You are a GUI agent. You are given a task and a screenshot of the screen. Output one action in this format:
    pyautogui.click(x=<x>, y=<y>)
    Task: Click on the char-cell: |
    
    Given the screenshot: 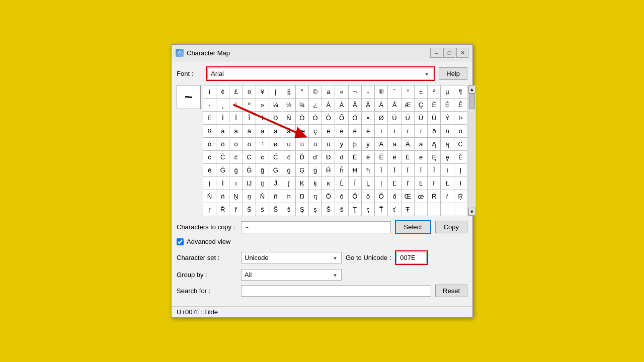 What is the action you would take?
    pyautogui.click(x=276, y=92)
    